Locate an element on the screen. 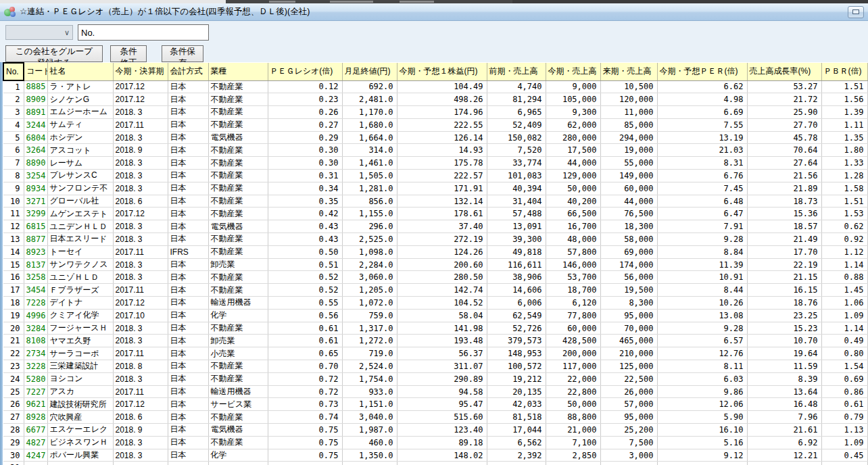 This screenshot has height=465, width=868. cell-growth: 45.78 is located at coordinates (784, 138).